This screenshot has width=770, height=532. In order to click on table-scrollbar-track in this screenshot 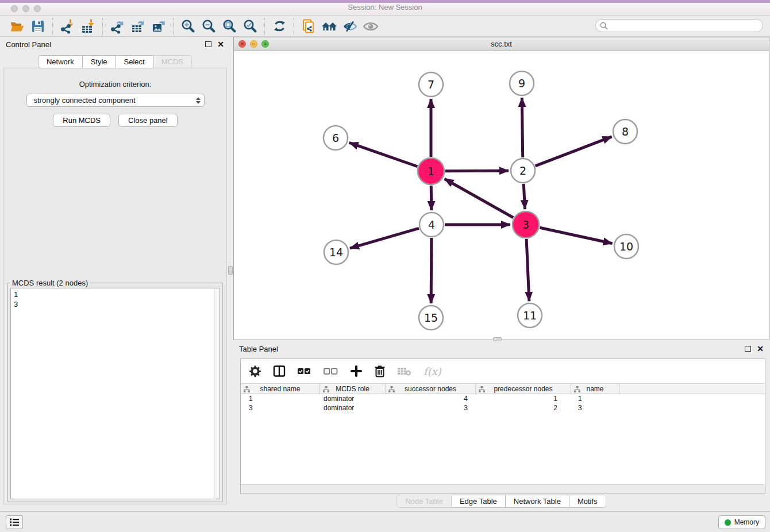, I will do `click(503, 489)`.